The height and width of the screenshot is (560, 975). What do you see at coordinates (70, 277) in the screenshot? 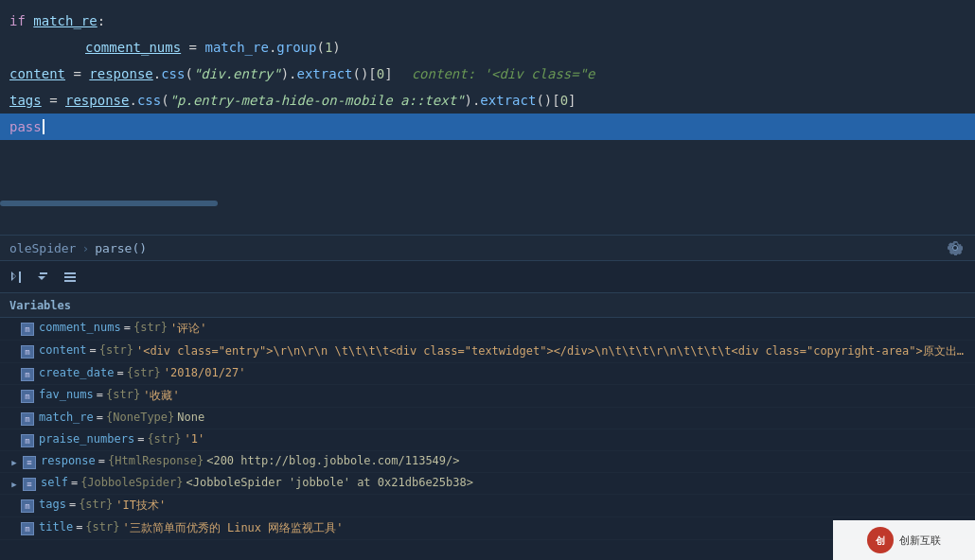
I see `list-icon` at bounding box center [70, 277].